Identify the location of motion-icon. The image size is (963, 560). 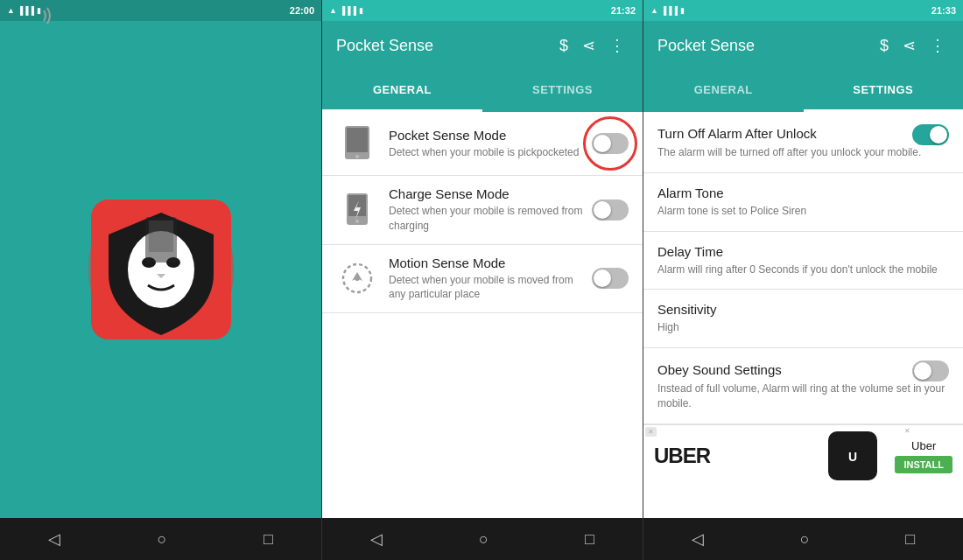
(357, 278).